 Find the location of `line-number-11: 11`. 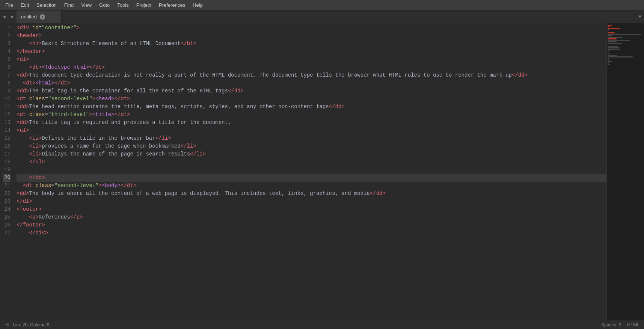

line-number-11: 11 is located at coordinates (7, 107).